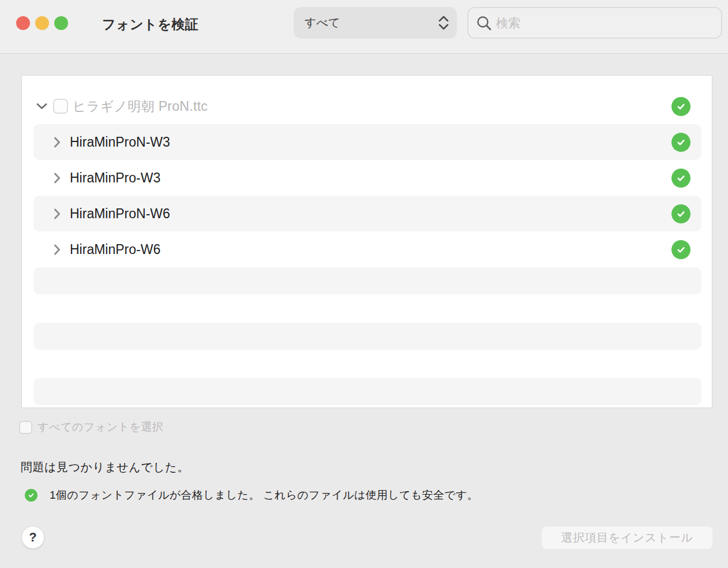  What do you see at coordinates (115, 249) in the screenshot?
I see `font-name: HiraMinPro-W6` at bounding box center [115, 249].